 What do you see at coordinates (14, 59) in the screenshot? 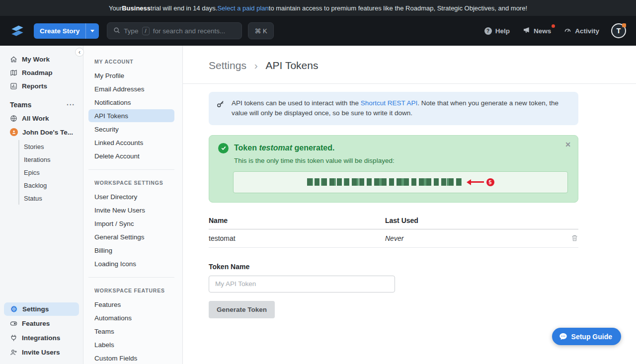
I see `home-icon` at bounding box center [14, 59].